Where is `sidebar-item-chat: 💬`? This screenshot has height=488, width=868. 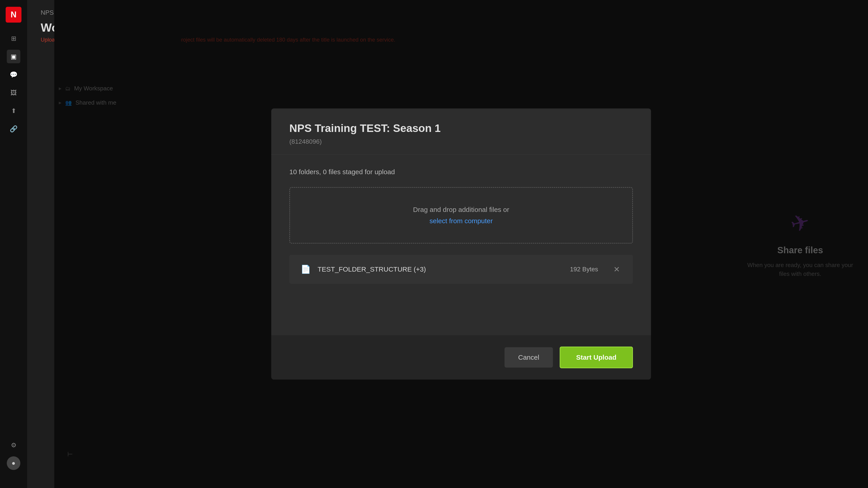 sidebar-item-chat: 💬 is located at coordinates (13, 74).